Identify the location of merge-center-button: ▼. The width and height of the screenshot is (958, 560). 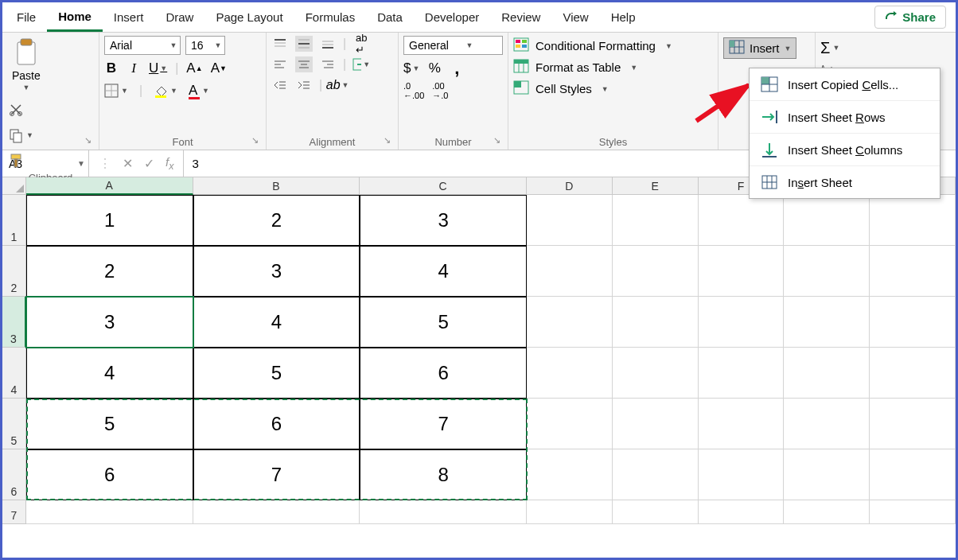
(361, 64).